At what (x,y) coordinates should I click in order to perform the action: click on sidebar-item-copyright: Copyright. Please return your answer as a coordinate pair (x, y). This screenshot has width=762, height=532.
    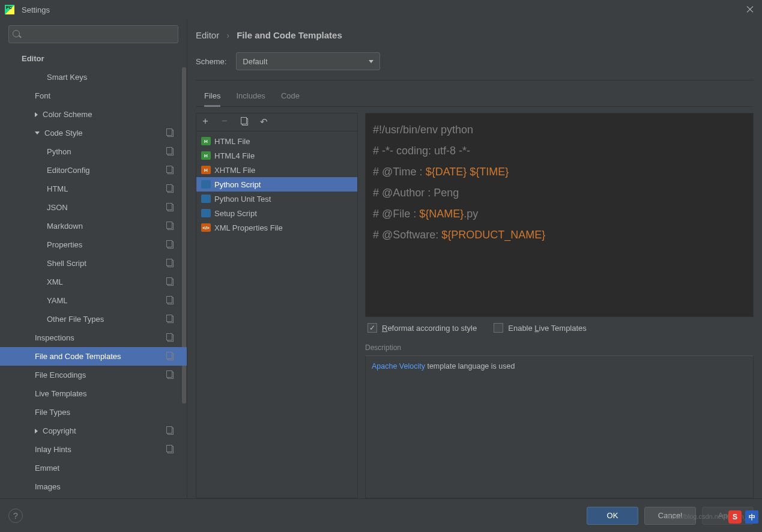
    Looking at the image, I should click on (94, 431).